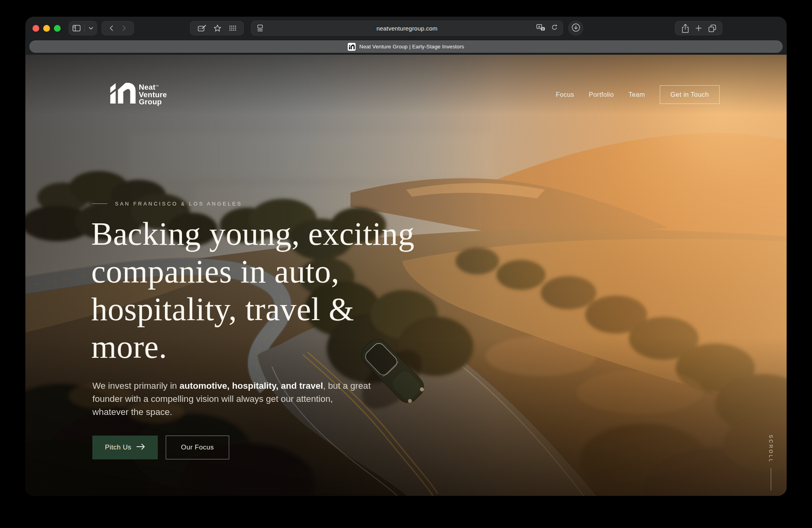 This screenshot has width=812, height=528. What do you see at coordinates (253, 234) in the screenshot?
I see `headline-line: Backing young, exciting` at bounding box center [253, 234].